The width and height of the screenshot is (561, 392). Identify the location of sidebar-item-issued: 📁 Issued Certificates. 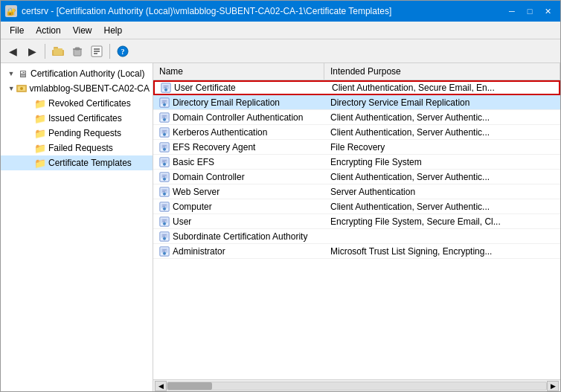
(77, 118).